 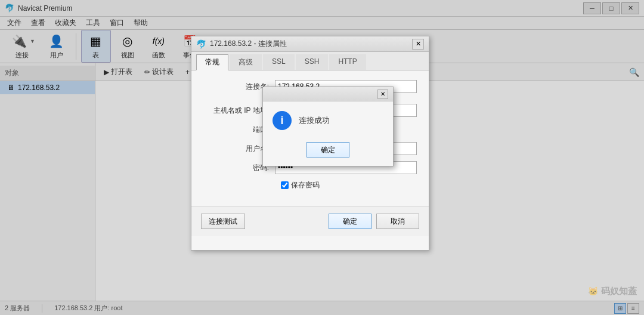 What do you see at coordinates (612, 291) in the screenshot?
I see `watermark: 🐱 码奴知蓋` at bounding box center [612, 291].